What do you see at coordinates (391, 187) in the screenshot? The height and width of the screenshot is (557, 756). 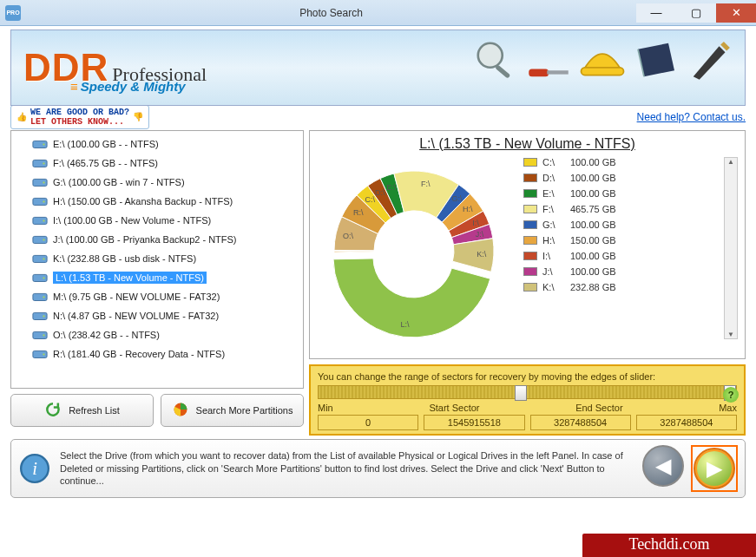 I see `svg-text: E:\` at bounding box center [391, 187].